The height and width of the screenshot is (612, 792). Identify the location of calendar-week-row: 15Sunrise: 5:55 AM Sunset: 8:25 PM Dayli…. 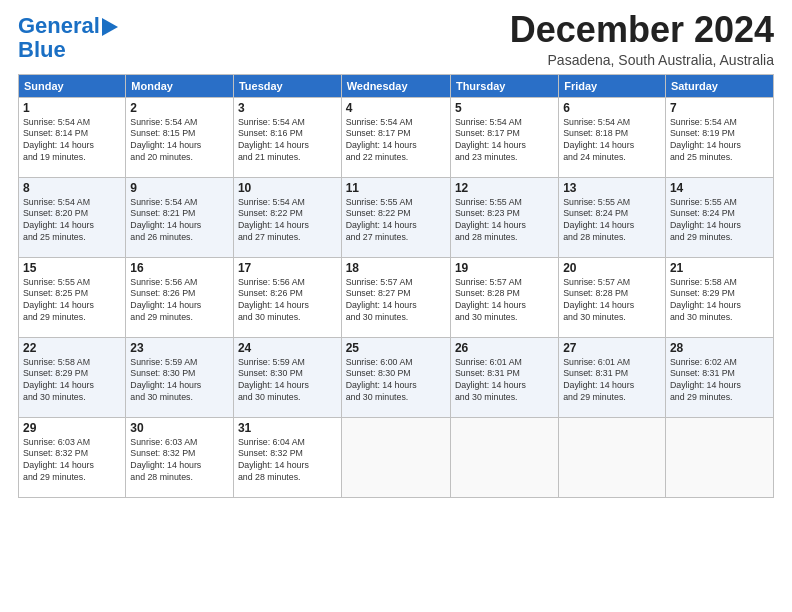
(396, 297).